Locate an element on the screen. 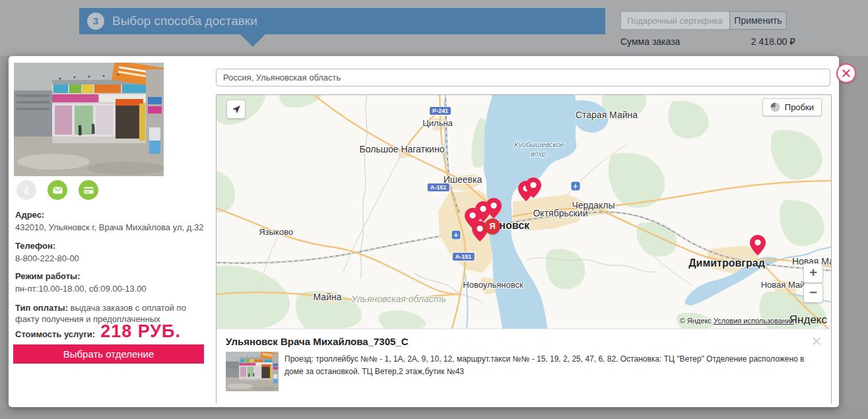  select-office-button: Выбрать отделение is located at coordinates (108, 354).